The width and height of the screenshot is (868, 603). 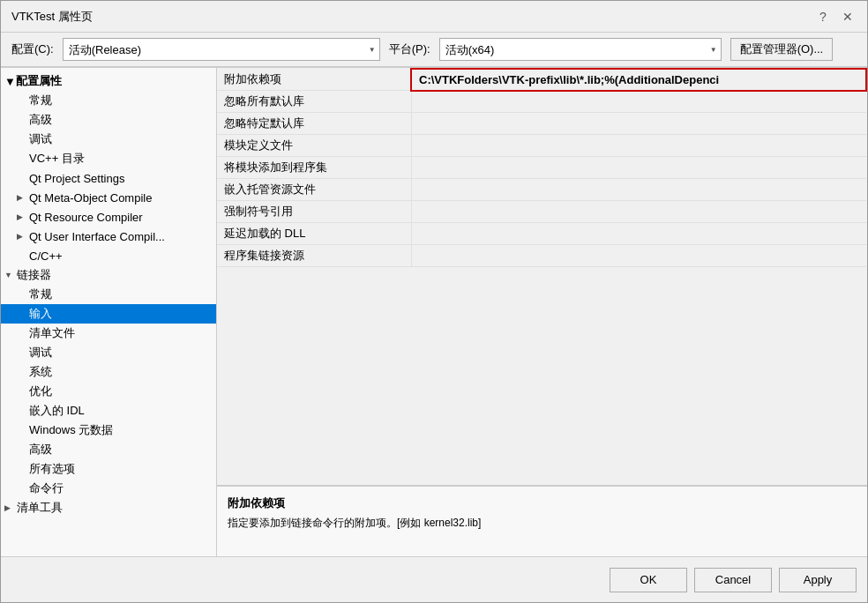 I want to click on apply-button: Apply, so click(x=818, y=580).